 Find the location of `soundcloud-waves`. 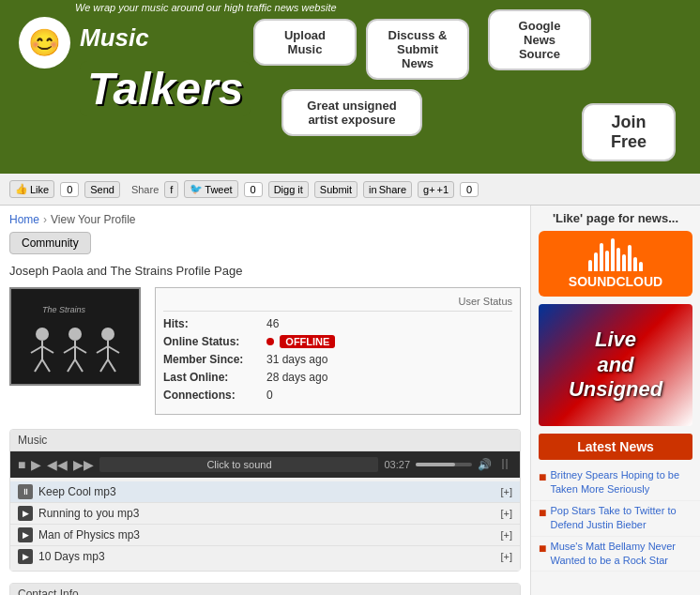

soundcloud-waves is located at coordinates (616, 255).